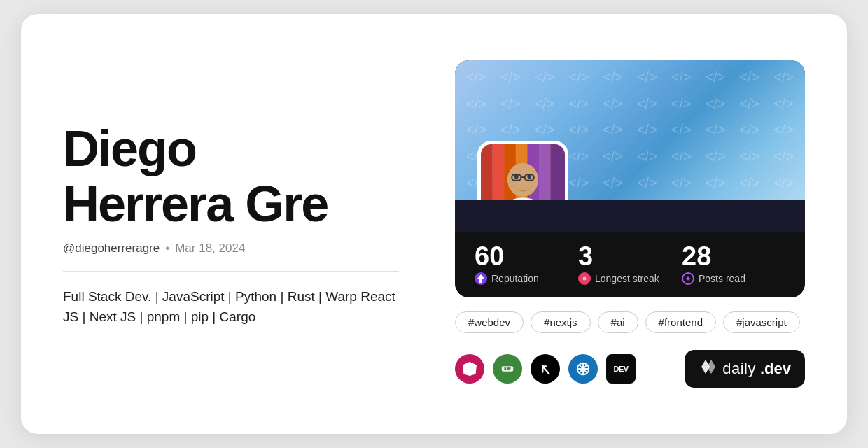  Describe the element at coordinates (621, 369) in the screenshot. I see `dev-to-icon: DEV` at that location.